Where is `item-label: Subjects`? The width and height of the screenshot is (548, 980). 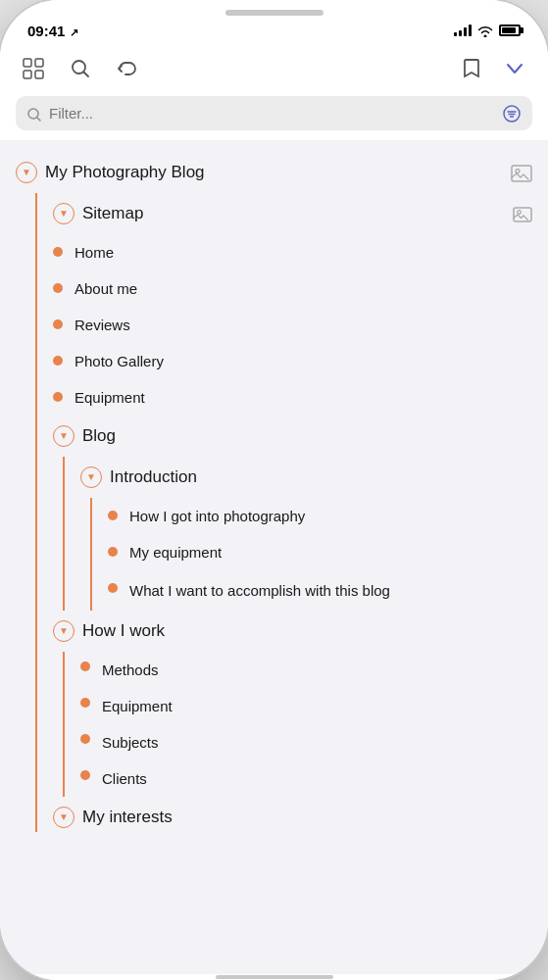 item-label: Subjects is located at coordinates (130, 743).